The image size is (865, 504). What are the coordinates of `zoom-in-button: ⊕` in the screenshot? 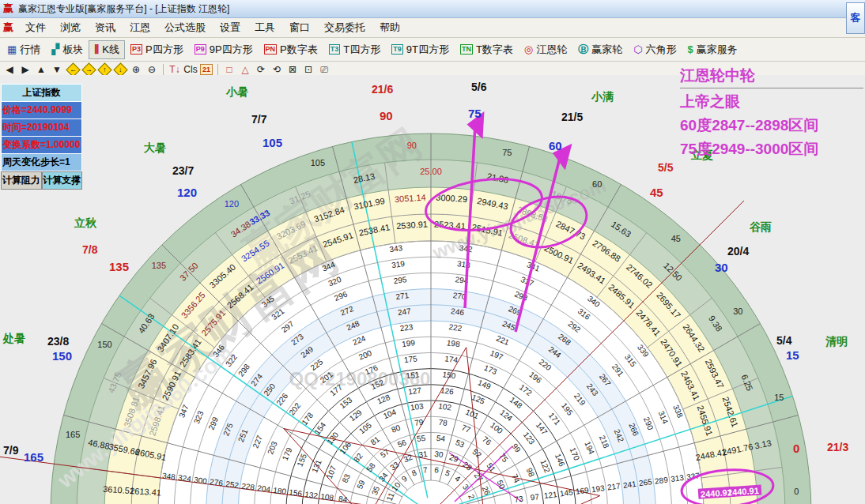 It's located at (136, 70).